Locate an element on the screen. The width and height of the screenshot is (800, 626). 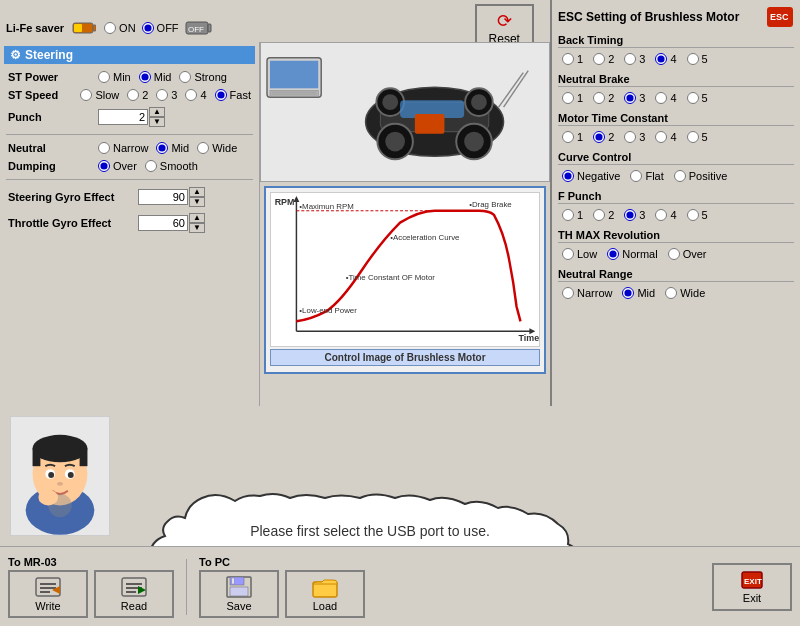
throttle-gyro-input is located at coordinates (163, 223).